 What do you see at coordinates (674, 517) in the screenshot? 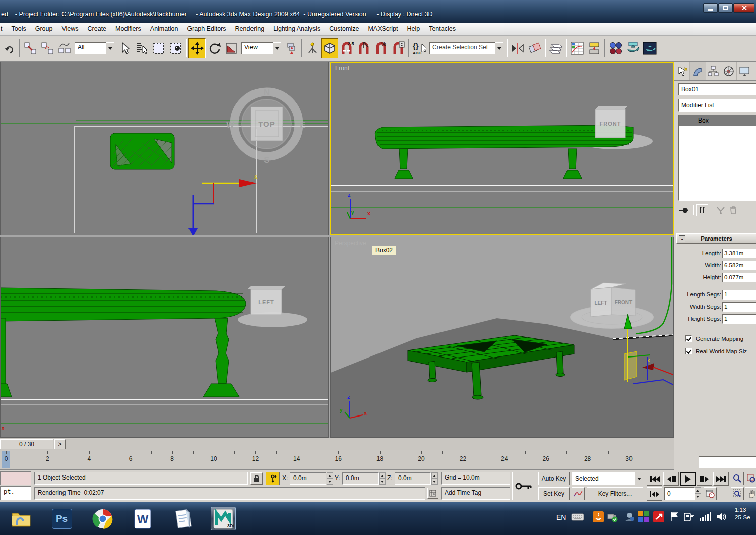
I see `tray-action-center-icon` at bounding box center [674, 517].